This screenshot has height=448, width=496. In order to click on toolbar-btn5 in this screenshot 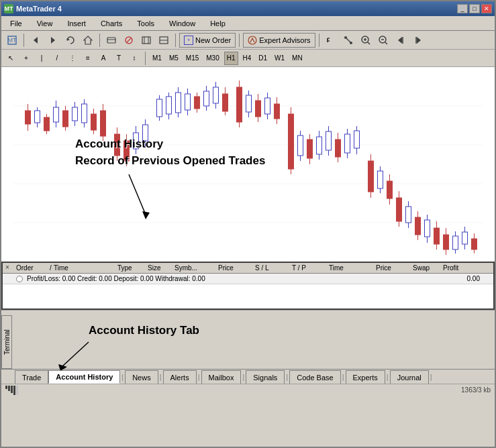, I will do `click(146, 40)`.